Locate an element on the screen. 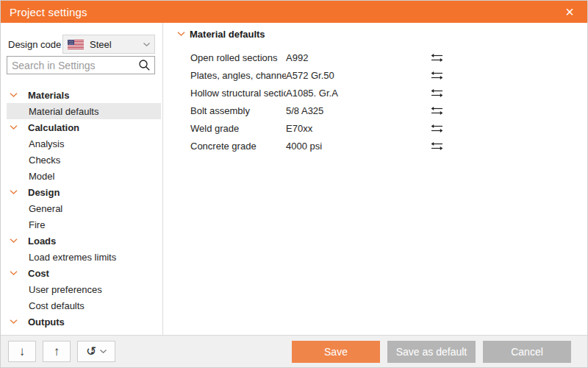  property-row-hollow-structural-sections: Hollow structural sections A1085. Gr.A is located at coordinates (375, 93).